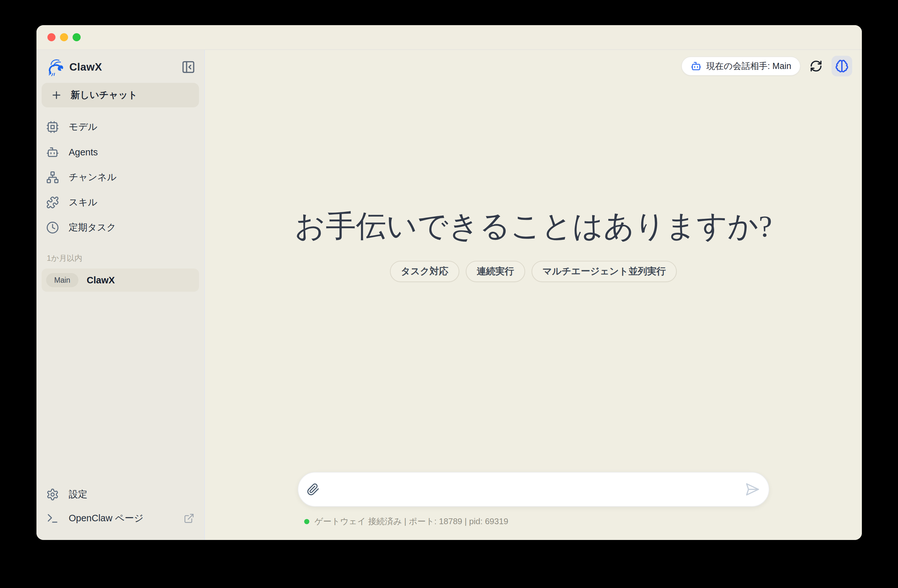 The width and height of the screenshot is (898, 588). Describe the element at coordinates (741, 66) in the screenshot. I see `current-conversation-pill: 現在の会話相手: Main` at that location.